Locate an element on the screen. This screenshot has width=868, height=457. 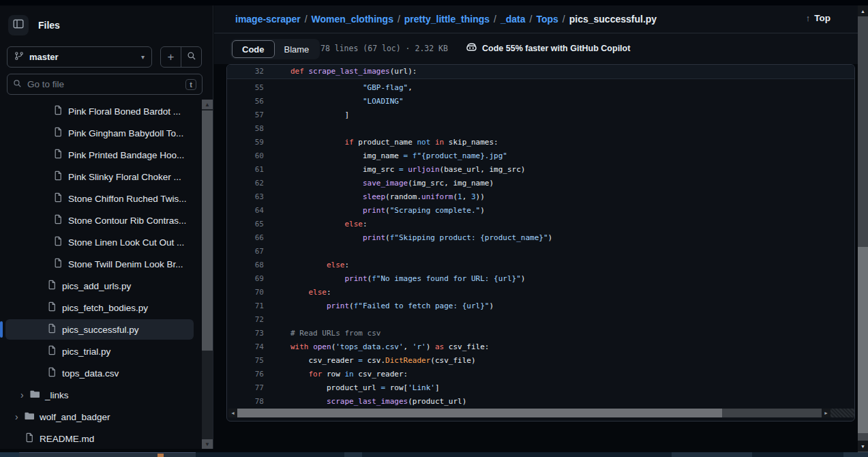
page-scroll-up-button: ▲ is located at coordinates (863, 11).